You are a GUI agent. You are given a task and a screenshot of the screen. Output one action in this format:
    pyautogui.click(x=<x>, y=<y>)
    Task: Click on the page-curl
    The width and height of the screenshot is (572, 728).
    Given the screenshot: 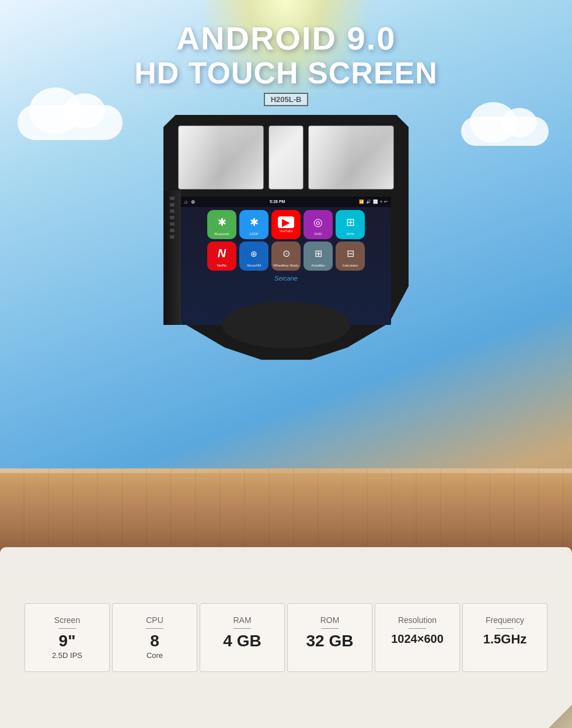 What is the action you would take?
    pyautogui.click(x=560, y=716)
    